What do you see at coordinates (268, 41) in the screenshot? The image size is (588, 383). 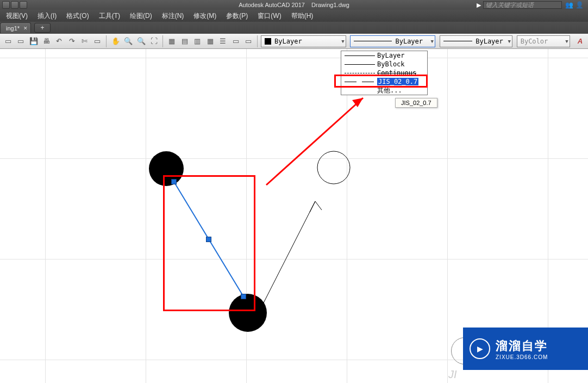 I see `color-swatch` at bounding box center [268, 41].